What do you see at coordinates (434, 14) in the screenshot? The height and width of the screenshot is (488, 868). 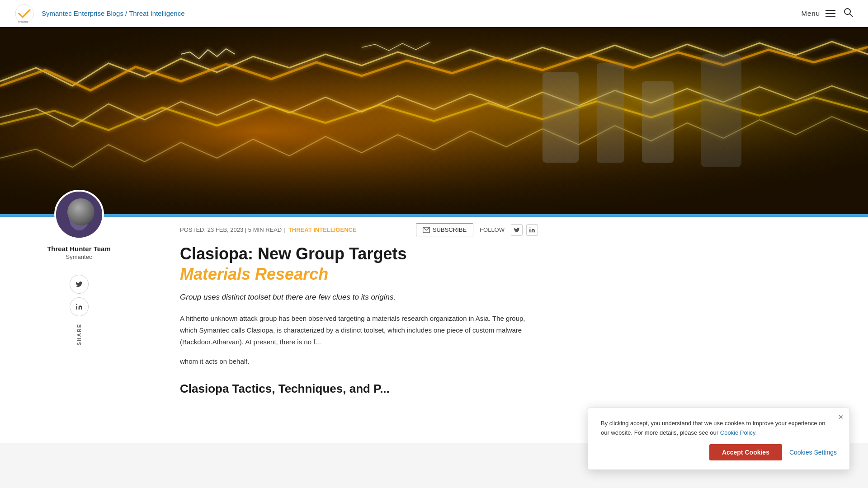 I see `site-header: Symantec Symantec Enterprise Blogs / Thr…` at bounding box center [434, 14].